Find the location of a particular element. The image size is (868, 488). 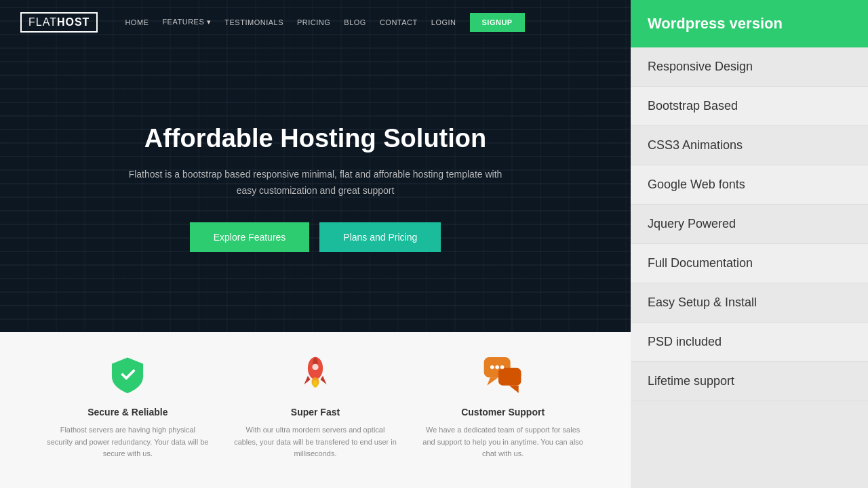

sidebar-item-css3-animations: CSS3 Animations is located at coordinates (749, 146).